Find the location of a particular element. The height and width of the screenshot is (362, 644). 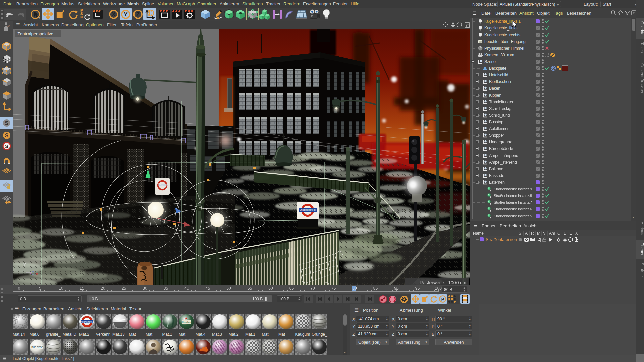

svg-text: BUS STOP is located at coordinates (37, 347).